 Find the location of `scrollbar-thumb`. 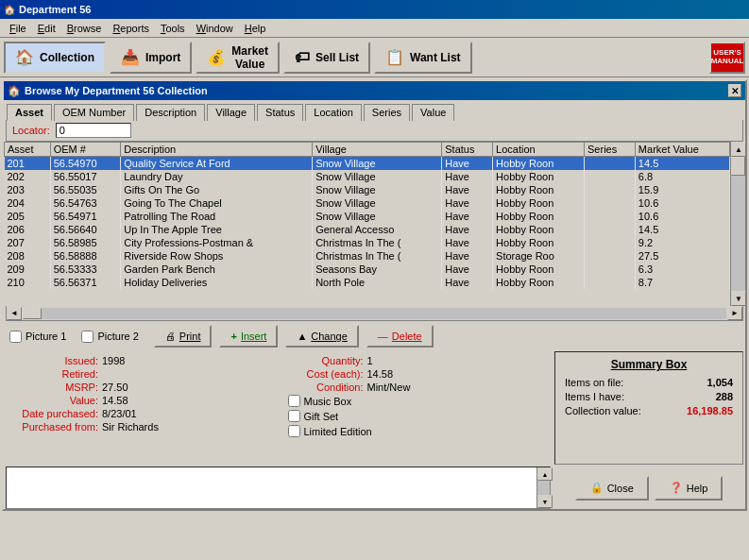

scrollbar-thumb is located at coordinates (739, 166).